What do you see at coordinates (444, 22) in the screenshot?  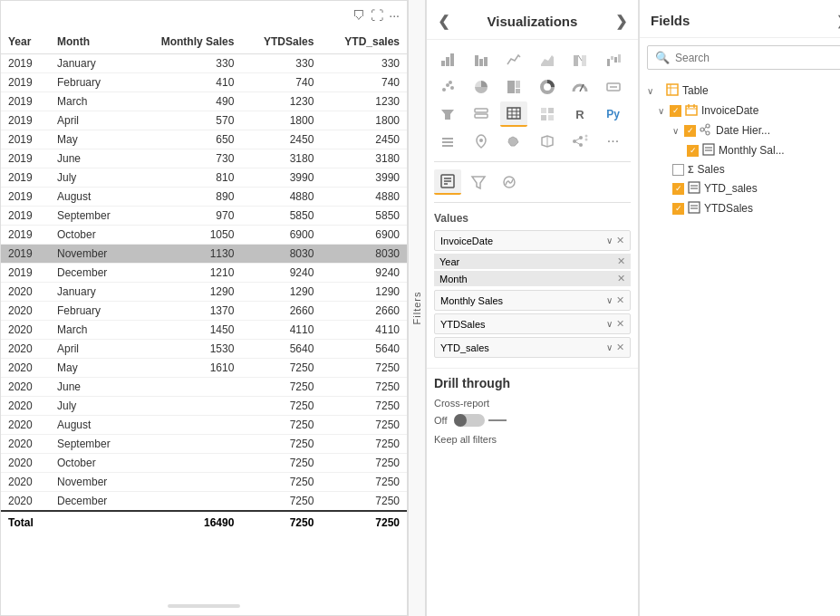 I see `left-nav-arrow: ❮` at bounding box center [444, 22].